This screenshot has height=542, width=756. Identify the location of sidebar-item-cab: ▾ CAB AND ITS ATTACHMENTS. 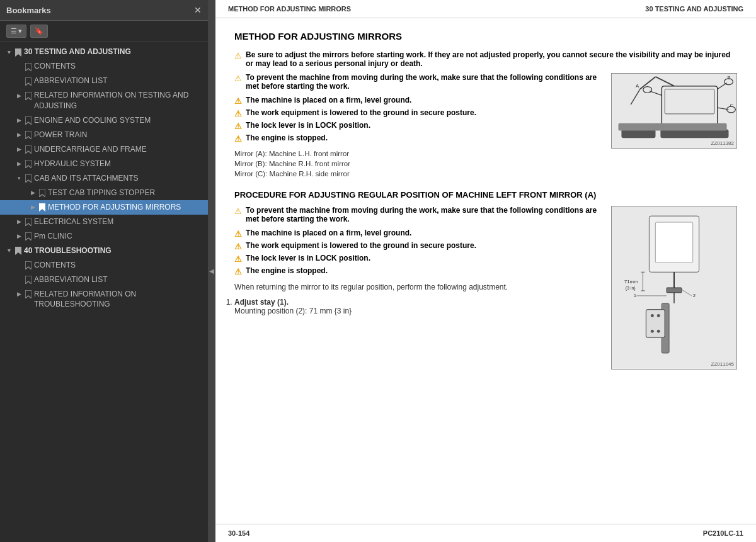
(104, 179).